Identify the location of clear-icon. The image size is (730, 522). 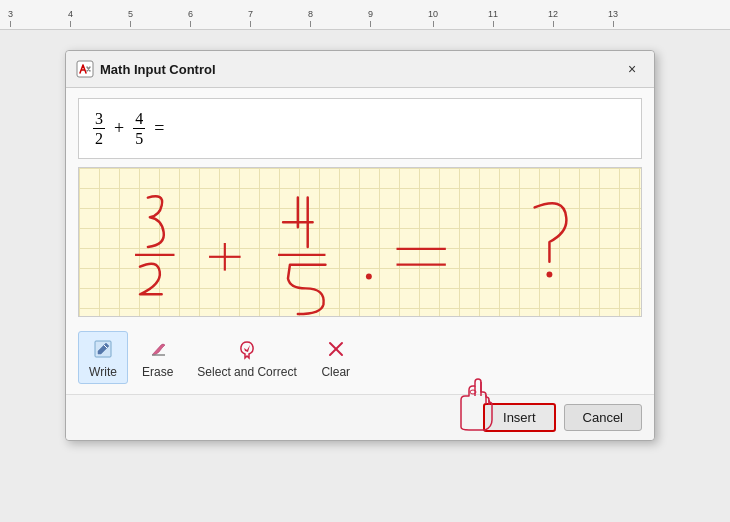
(336, 349).